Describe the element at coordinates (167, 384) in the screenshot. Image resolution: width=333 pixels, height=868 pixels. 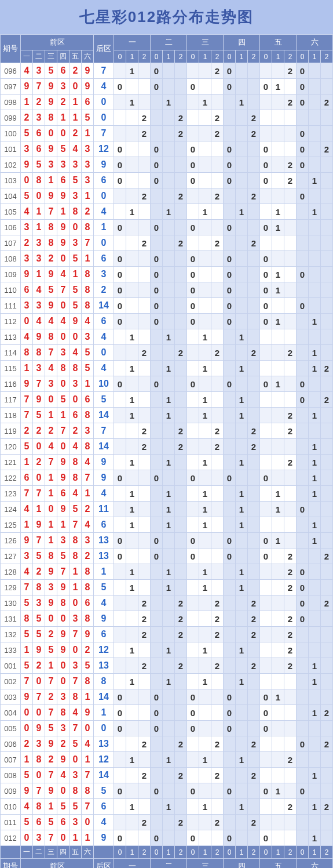
I see `data-row: 116973031100000010` at that location.